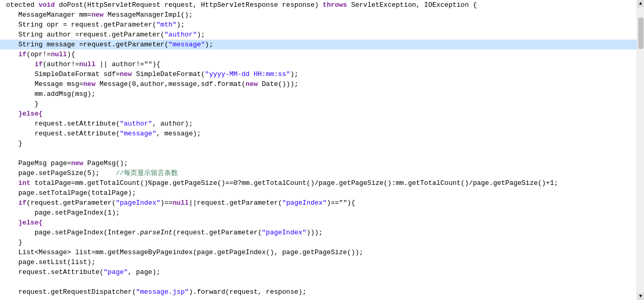 This screenshot has width=644, height=300. What do you see at coordinates (61, 213) in the screenshot?
I see `token-plain: page.setPageIndex(1);` at bounding box center [61, 213].